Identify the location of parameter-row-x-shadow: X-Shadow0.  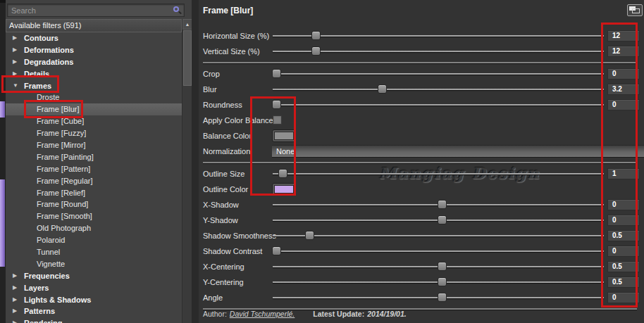
(421, 205).